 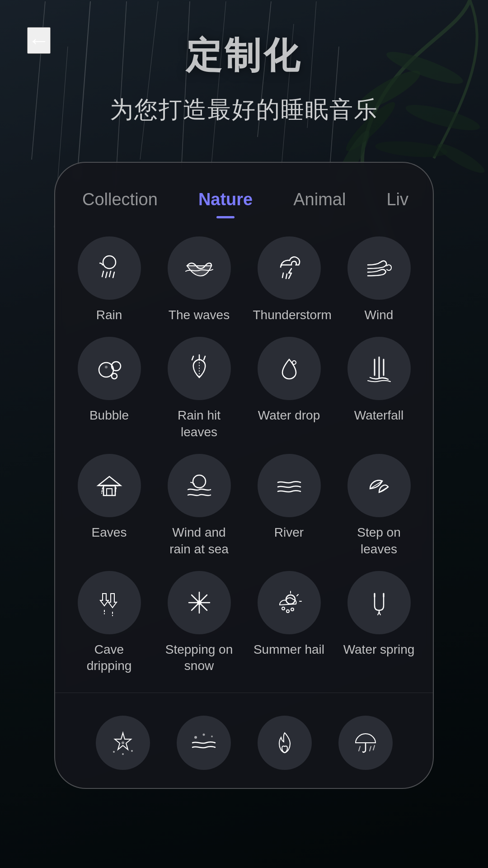 What do you see at coordinates (289, 280) in the screenshot?
I see `sound-item-thunderstorm: Thunderstorm` at bounding box center [289, 280].